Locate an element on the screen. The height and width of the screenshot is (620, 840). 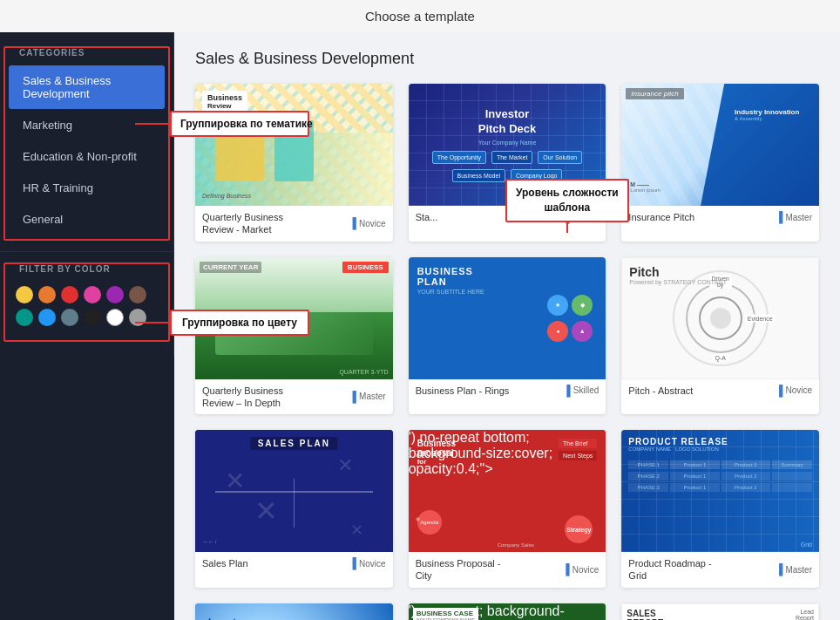
filter-color-box: FILTER BY COLOR is located at coordinates (87, 302).